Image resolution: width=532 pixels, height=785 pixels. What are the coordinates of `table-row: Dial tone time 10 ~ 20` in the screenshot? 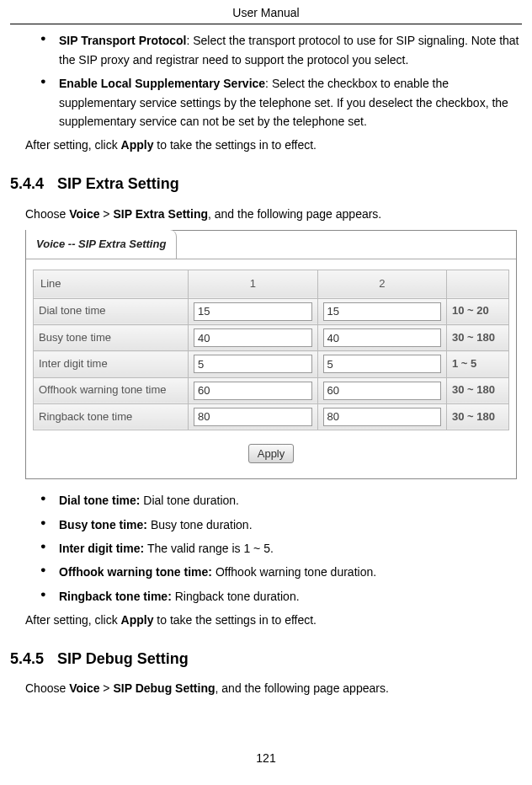 It's located at (271, 312).